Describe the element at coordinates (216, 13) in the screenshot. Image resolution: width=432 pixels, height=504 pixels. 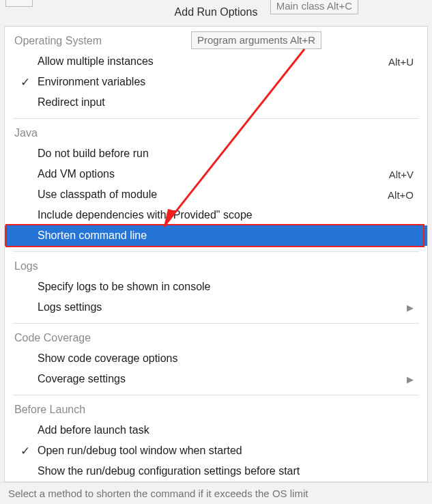
I see `title-bar: Add Run Options` at that location.